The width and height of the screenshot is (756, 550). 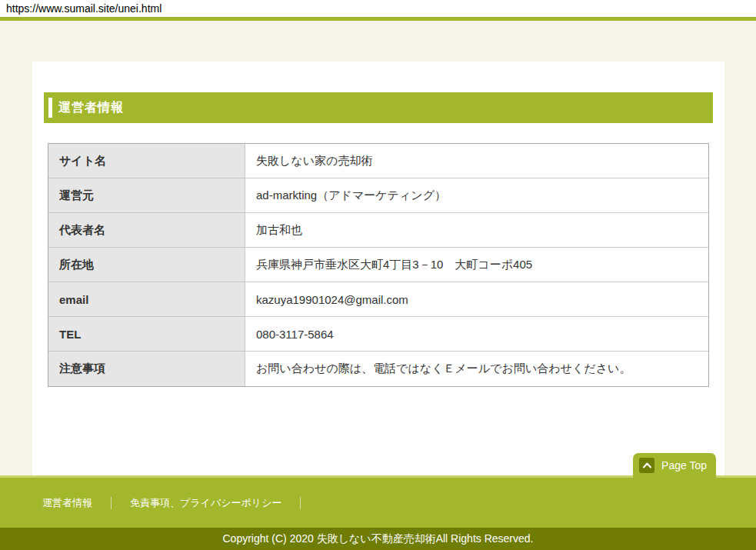 What do you see at coordinates (147, 161) in the screenshot?
I see `row-label: サイト名` at bounding box center [147, 161].